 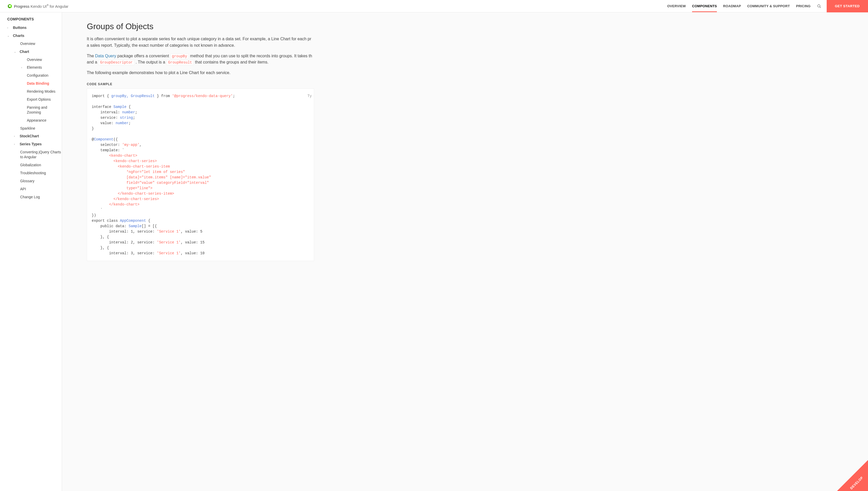 What do you see at coordinates (38, 84) in the screenshot?
I see `sidebar-item-label: Data Binding` at bounding box center [38, 84].